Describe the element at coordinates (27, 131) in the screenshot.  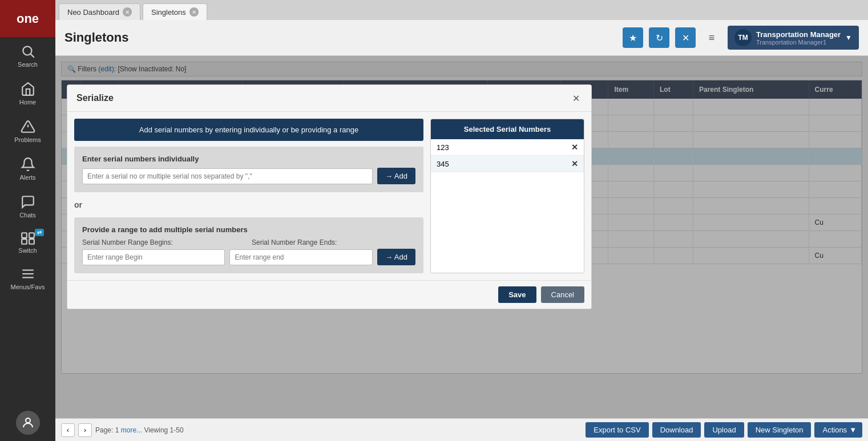
I see `sidebar-item-problems: Problems` at that location.